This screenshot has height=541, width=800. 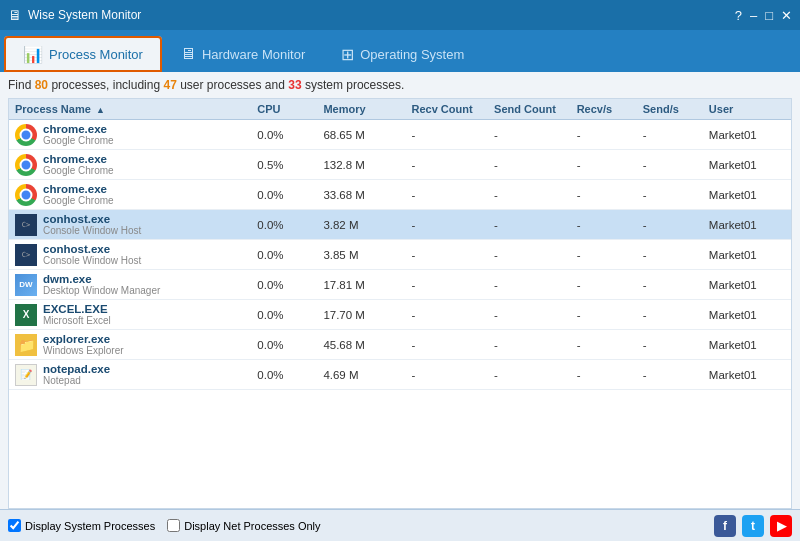 I want to click on minimize-button: –, so click(x=754, y=16).